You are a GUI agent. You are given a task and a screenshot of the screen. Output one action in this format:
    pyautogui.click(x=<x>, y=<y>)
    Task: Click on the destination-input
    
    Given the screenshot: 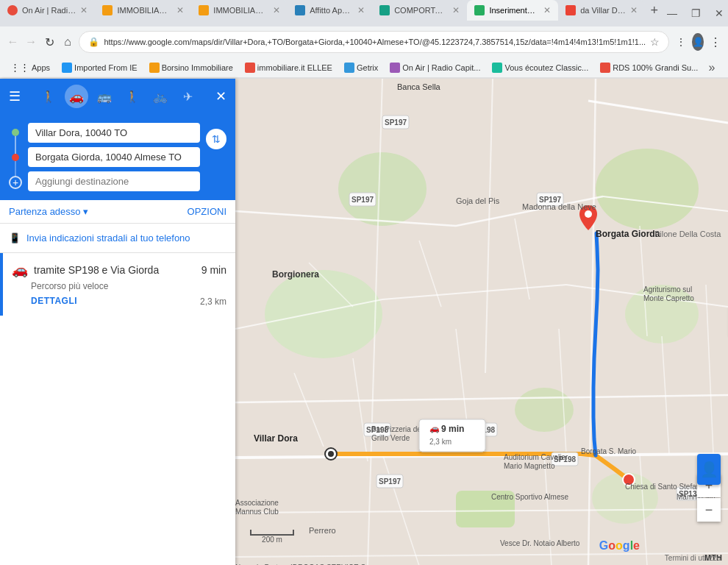 What is the action you would take?
    pyautogui.click(x=114, y=157)
    